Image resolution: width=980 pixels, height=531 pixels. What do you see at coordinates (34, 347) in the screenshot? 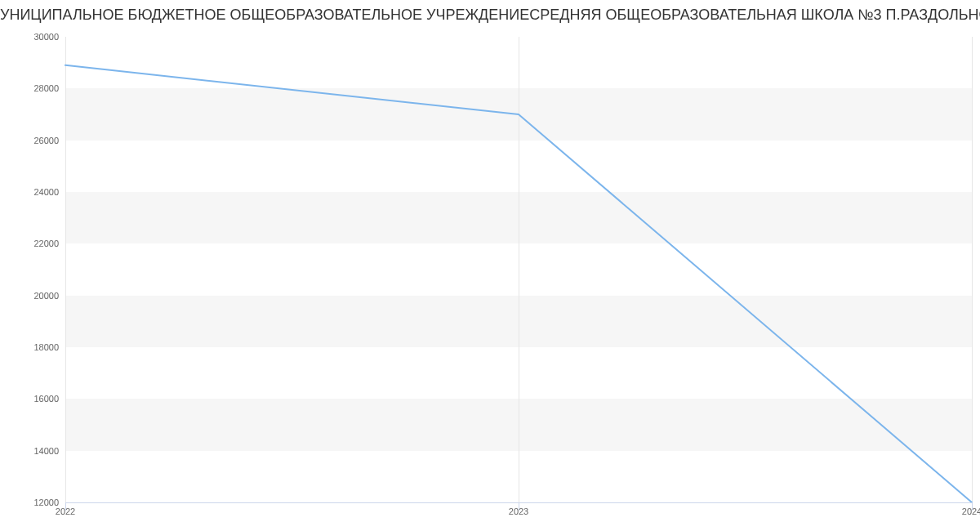
I see `y-tick-label: 18000` at bounding box center [34, 347].